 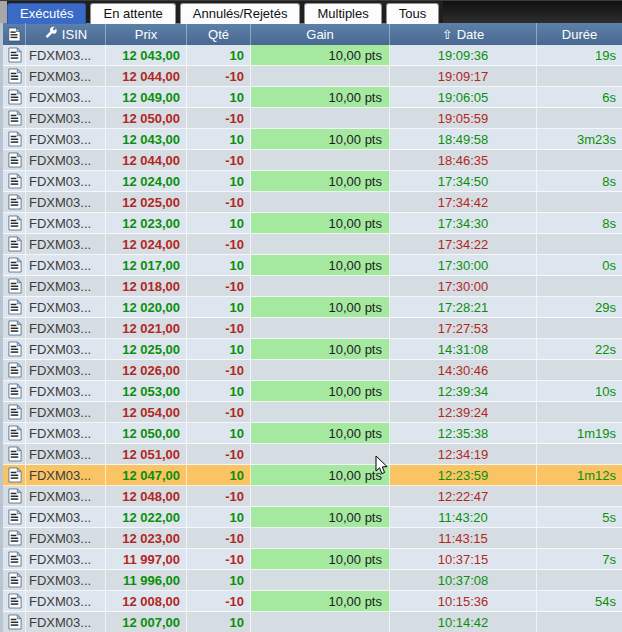 What do you see at coordinates (240, 14) in the screenshot?
I see `tab-annules-rejetes: Annulés/Rejetés` at bounding box center [240, 14].